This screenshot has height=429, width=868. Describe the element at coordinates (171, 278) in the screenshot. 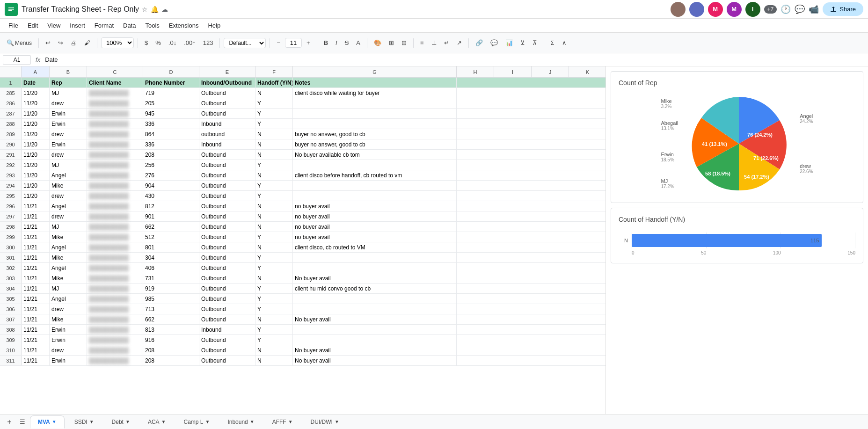

I see `cell-phone: 731` at that location.